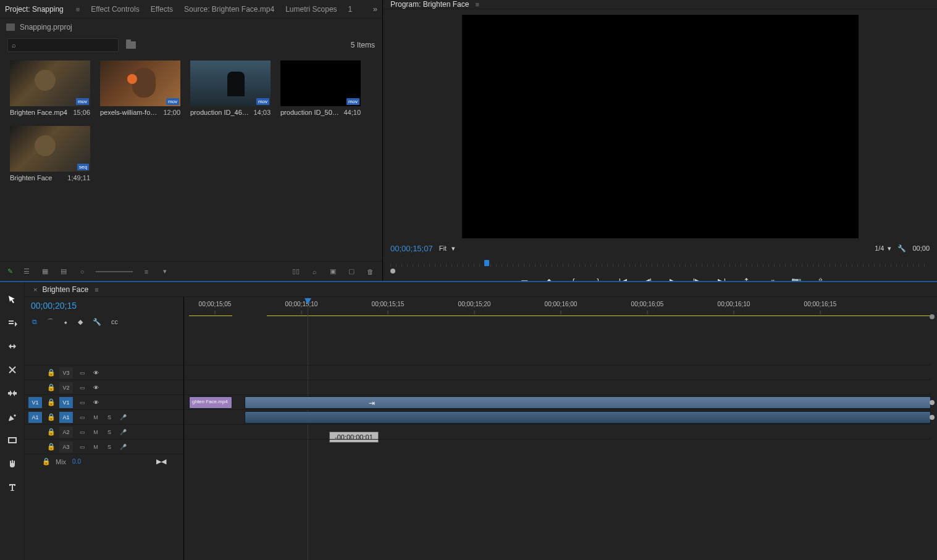  Describe the element at coordinates (557, 372) in the screenshot. I see `track-lane-v3` at that location.